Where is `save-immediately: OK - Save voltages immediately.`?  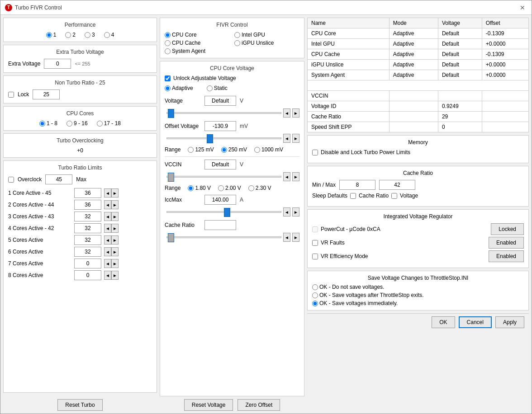
save-immediately: OK - Save voltages immediately. is located at coordinates (418, 303).